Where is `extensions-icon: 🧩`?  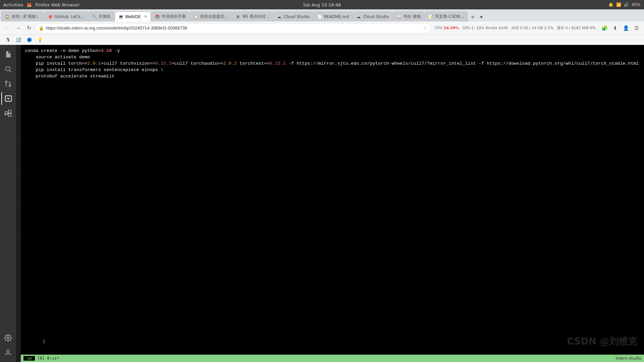
extensions-icon: 🧩 is located at coordinates (604, 28).